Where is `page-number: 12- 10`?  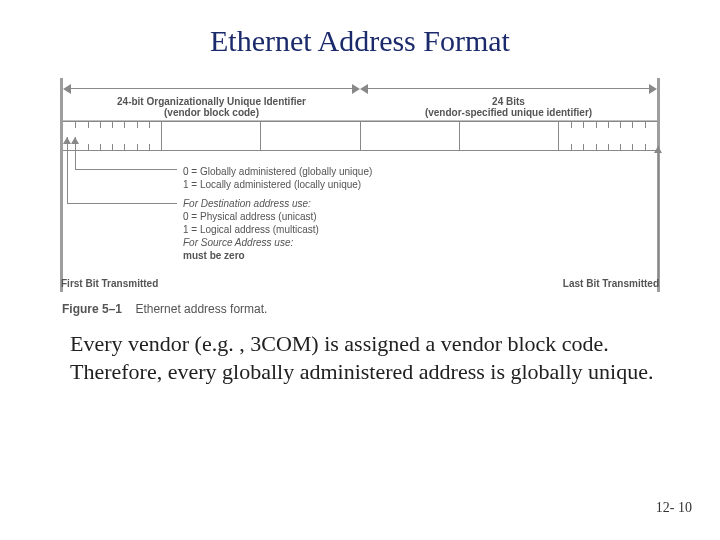
page-number: 12- 10 is located at coordinates (674, 508).